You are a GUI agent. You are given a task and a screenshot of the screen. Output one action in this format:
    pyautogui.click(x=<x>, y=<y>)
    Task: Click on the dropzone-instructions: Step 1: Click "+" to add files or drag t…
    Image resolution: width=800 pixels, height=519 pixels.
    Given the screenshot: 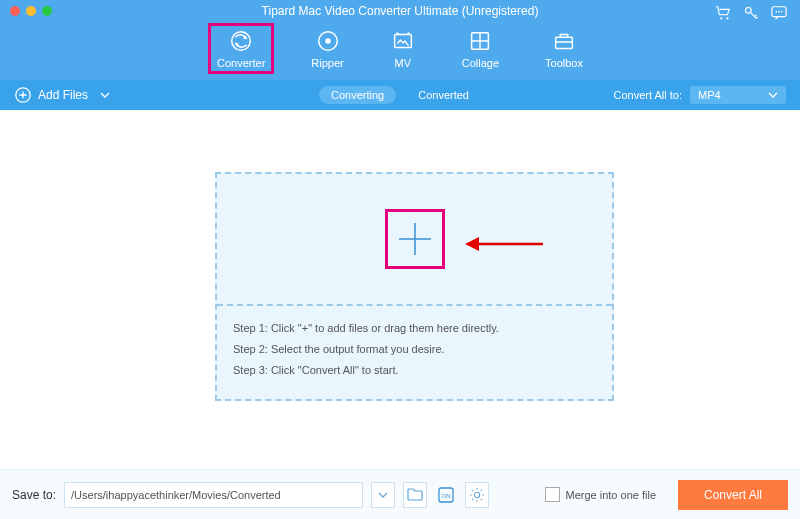 What is the action you would take?
    pyautogui.click(x=414, y=350)
    